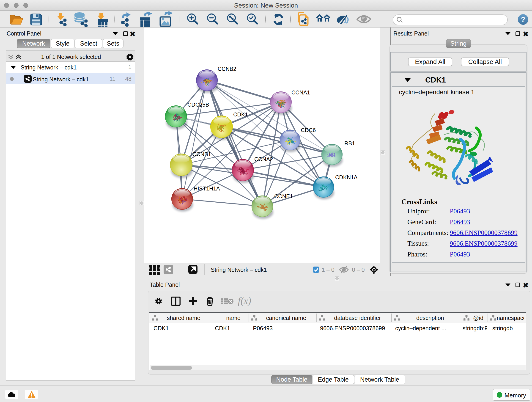 The height and width of the screenshot is (402, 532). What do you see at coordinates (241, 115) in the screenshot?
I see `svg-text: CDK1` at bounding box center [241, 115].